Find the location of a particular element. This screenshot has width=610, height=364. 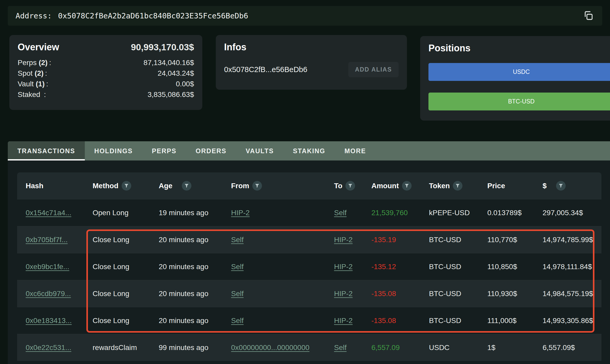

col-label: Price is located at coordinates (496, 186).